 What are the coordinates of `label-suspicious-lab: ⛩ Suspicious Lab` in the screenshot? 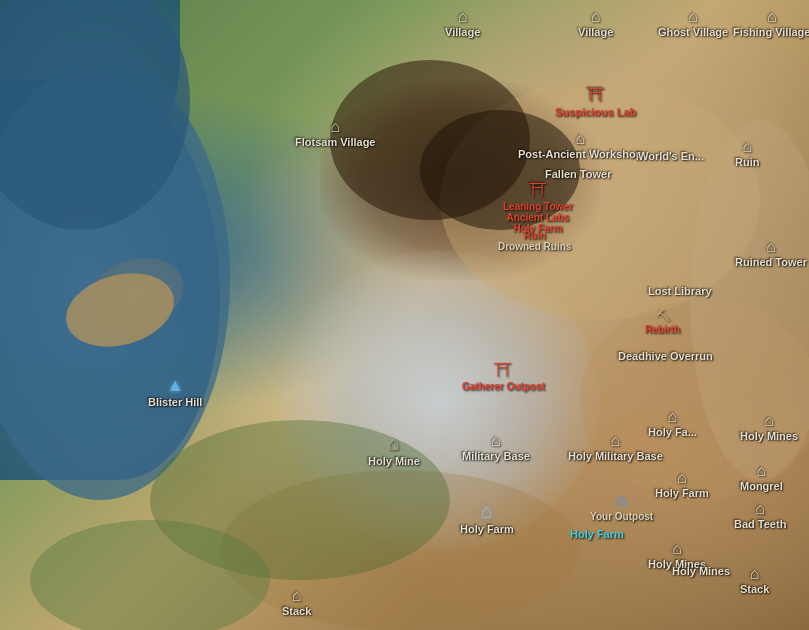 It's located at (596, 102).